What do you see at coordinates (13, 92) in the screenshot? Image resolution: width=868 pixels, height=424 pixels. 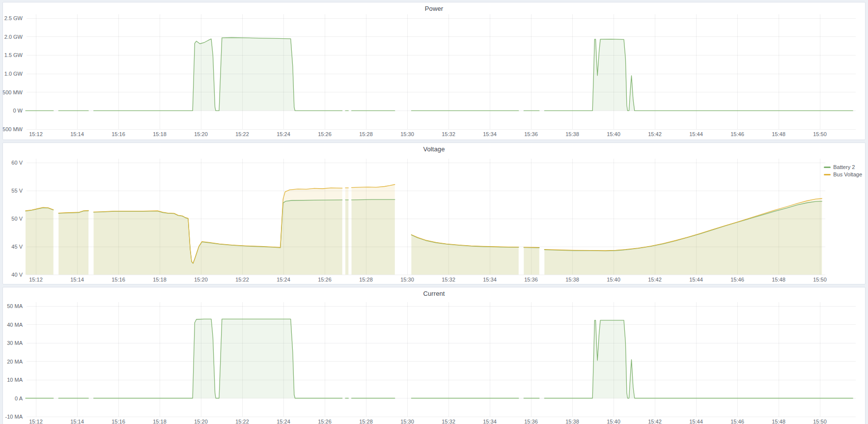 I see `y-tick-label: 500 MW` at bounding box center [13, 92].